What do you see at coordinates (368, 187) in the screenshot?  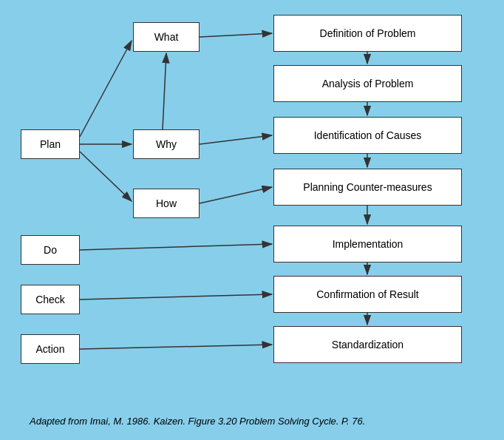 I see `planning-box: Planning Counter-measures` at bounding box center [368, 187].